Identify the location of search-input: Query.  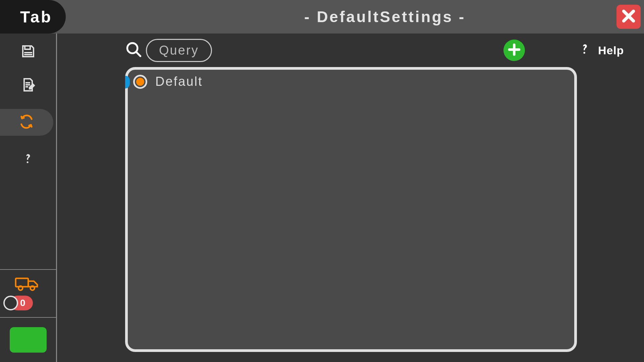
(179, 50).